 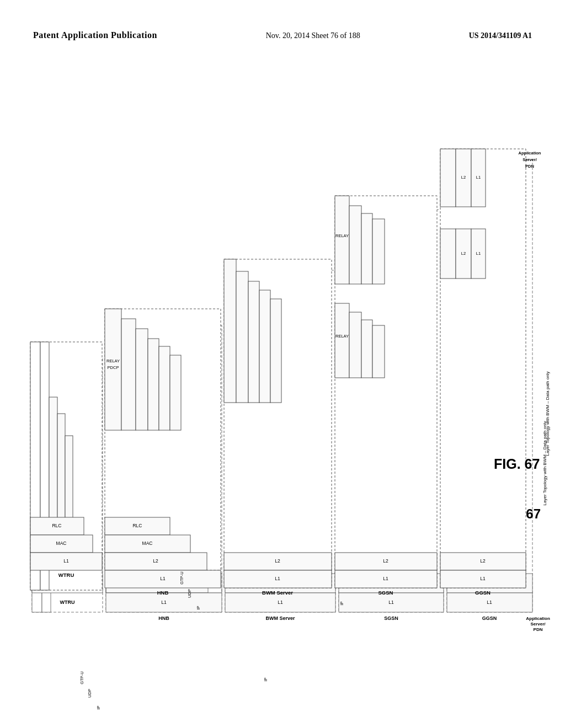 I want to click on publication-number: US 2014/341109 A1, so click(x=500, y=36).